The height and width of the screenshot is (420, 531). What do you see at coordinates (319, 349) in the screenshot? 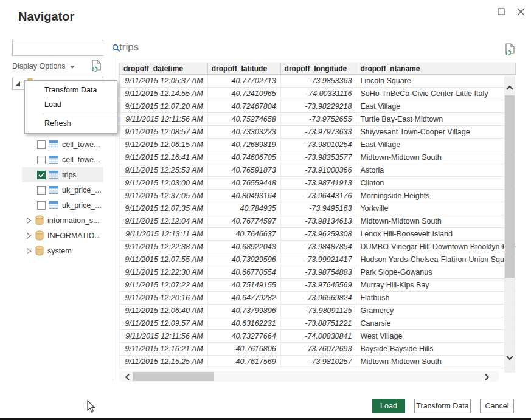
I see `cell-dropoff-longitude: -73.76072693` at bounding box center [319, 349].